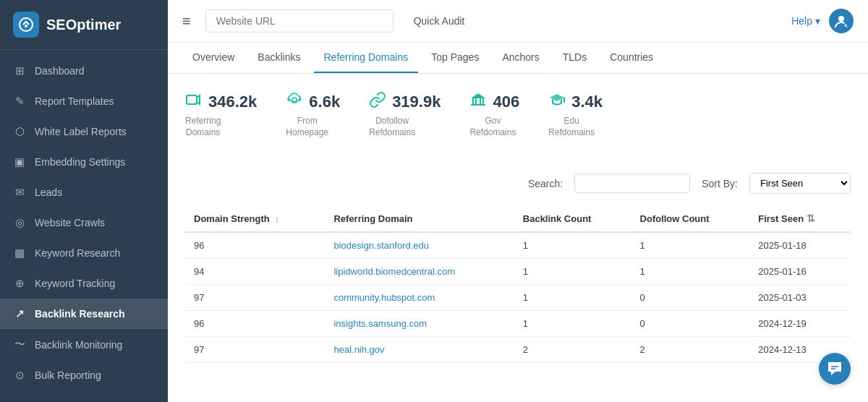 The height and width of the screenshot is (402, 868). What do you see at coordinates (299, 21) in the screenshot?
I see `url-input` at bounding box center [299, 21].